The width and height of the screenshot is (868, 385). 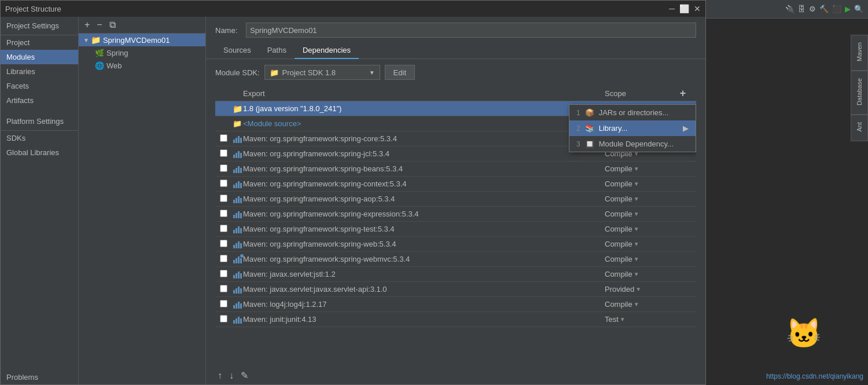 I want to click on scope-btn-spring-test: Compile ▼, so click(x=622, y=229).